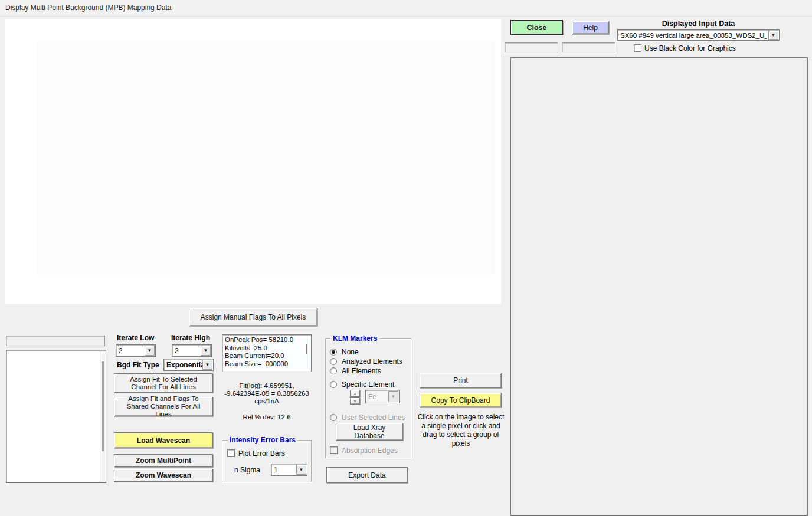  I want to click on use-black-color-checkbox, so click(637, 48).